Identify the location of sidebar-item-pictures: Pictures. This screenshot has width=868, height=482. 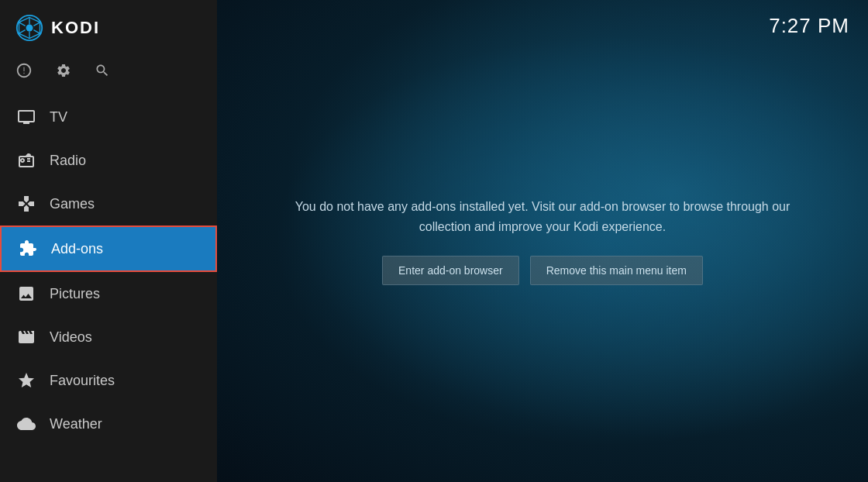
(108, 294).